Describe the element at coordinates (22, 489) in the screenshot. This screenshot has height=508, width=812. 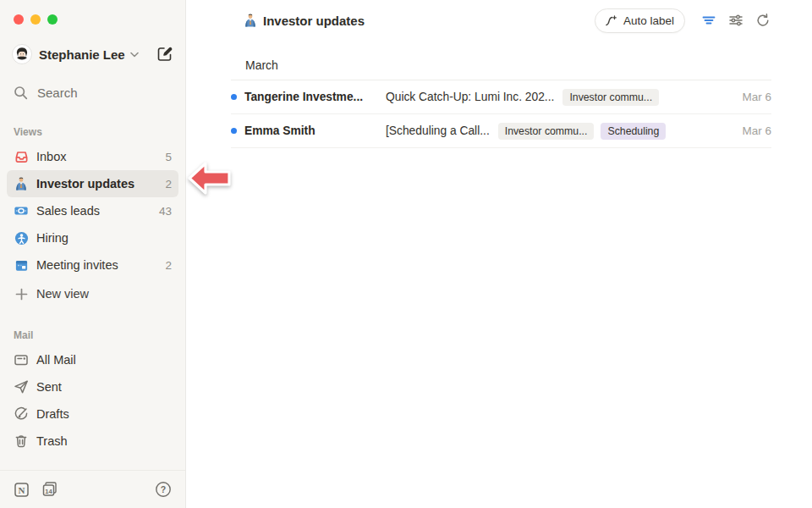
I see `notion-logo-icon: N` at that location.